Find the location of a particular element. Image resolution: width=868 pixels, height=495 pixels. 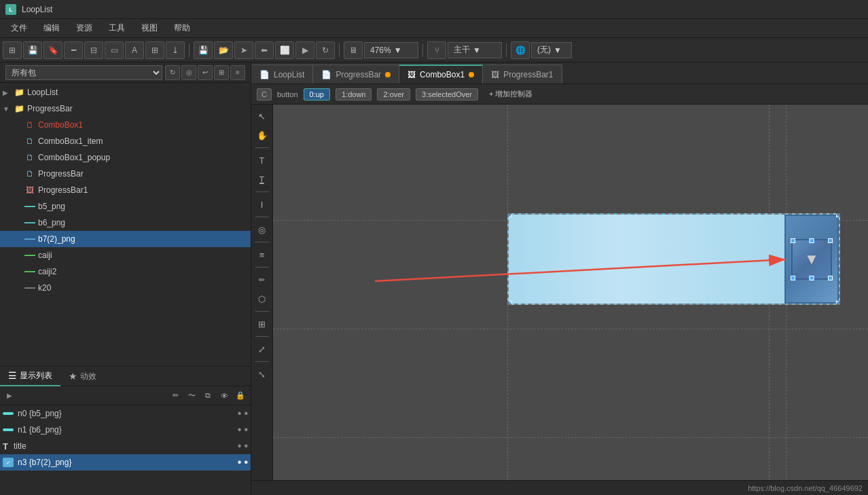

package-dropdown: 所有包 is located at coordinates (84, 73).